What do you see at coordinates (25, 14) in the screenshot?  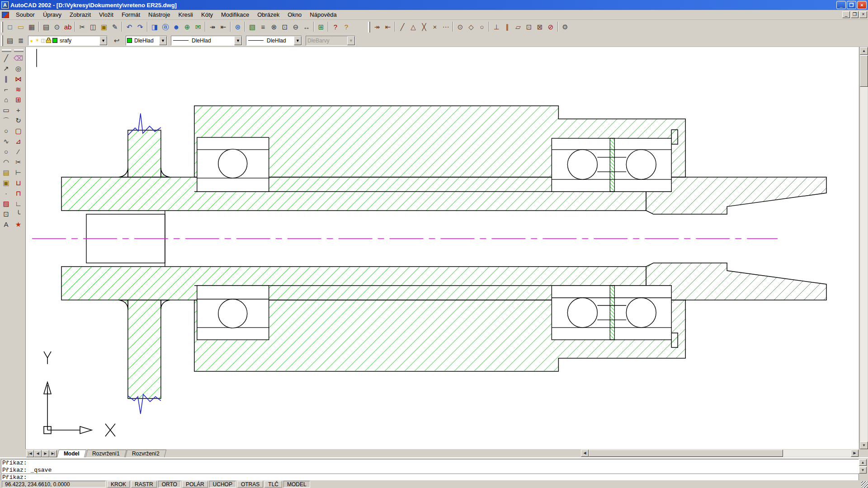 I see `menu-item: Soubor` at bounding box center [25, 14].